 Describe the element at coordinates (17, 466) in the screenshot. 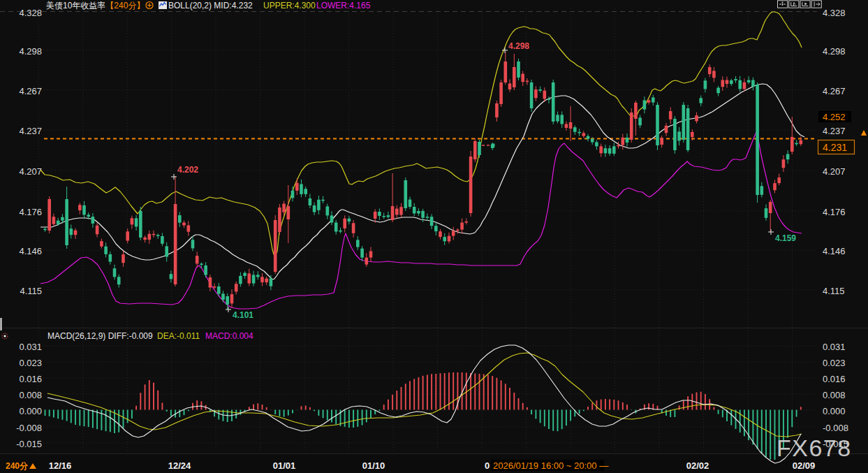

I see `svg-text: 240分` at that location.